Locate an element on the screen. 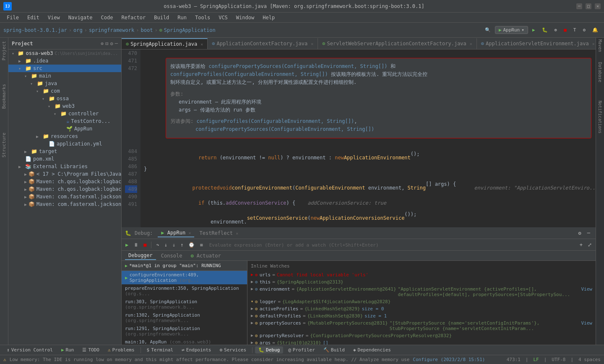 Image resolution: width=604 pixels, height=364 pixels. breadcrumb-project: spring-boot-3.0.1.jar is located at coordinates (35, 30).